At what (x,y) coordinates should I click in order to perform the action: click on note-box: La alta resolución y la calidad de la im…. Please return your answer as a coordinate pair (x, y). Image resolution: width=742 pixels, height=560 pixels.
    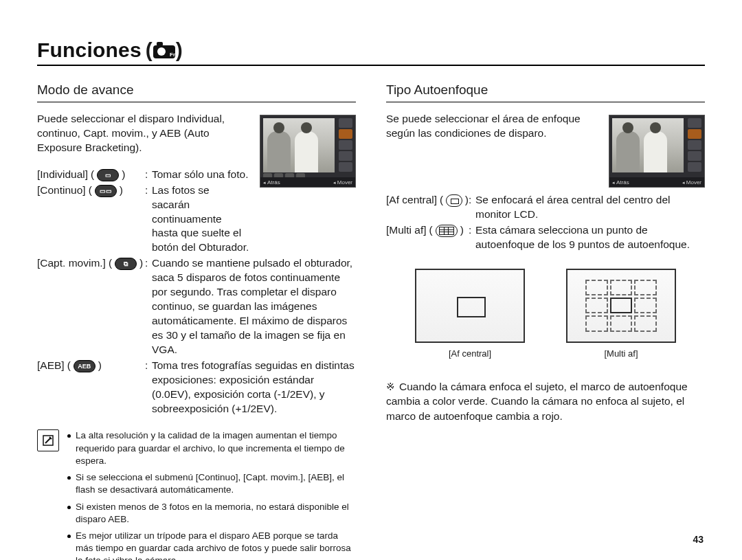
    Looking at the image, I should click on (196, 495).